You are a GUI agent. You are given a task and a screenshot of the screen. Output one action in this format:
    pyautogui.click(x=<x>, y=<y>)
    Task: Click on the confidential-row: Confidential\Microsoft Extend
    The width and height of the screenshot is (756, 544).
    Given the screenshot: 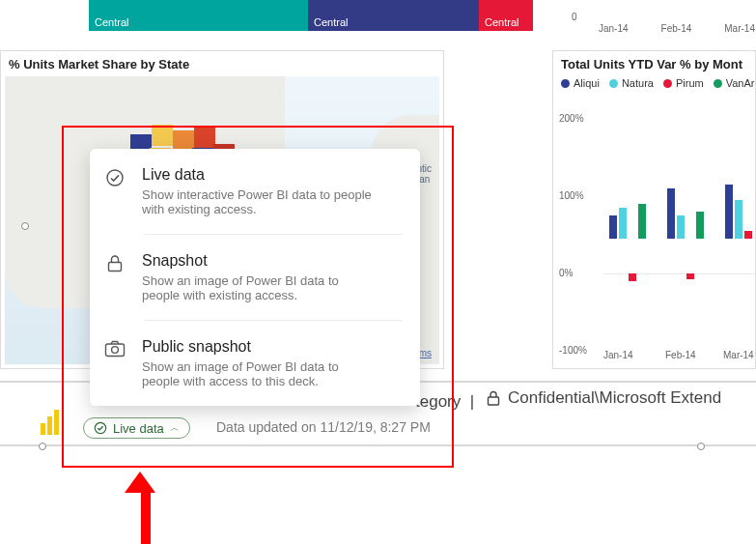 What is the action you would take?
    pyautogui.click(x=604, y=398)
    